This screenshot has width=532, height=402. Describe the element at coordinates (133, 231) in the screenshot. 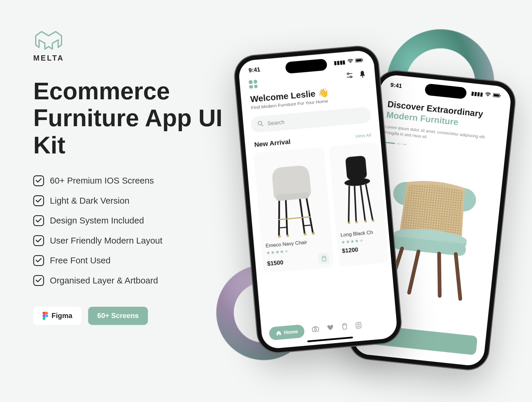

I see `feature-list: 60+ Premium IOS Screens Light & Dark Ver…` at that location.